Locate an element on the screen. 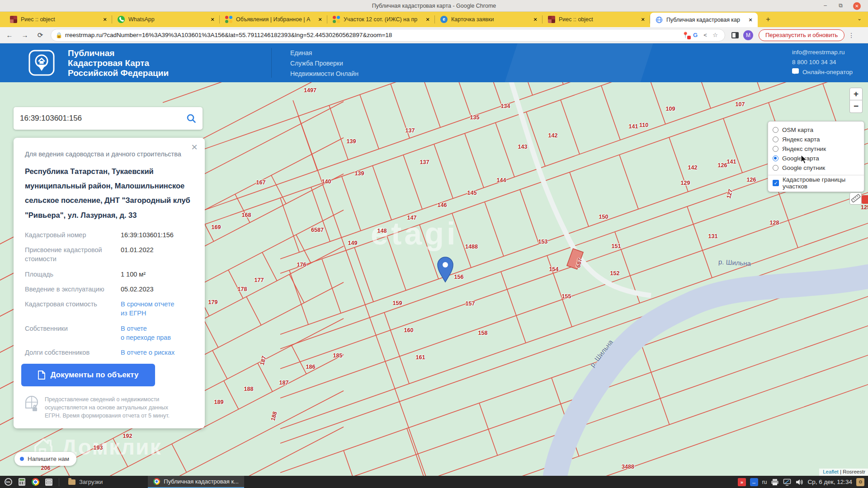 Image resolution: width=868 pixels, height=488 pixels. new-tab-button: + is located at coordinates (768, 19).